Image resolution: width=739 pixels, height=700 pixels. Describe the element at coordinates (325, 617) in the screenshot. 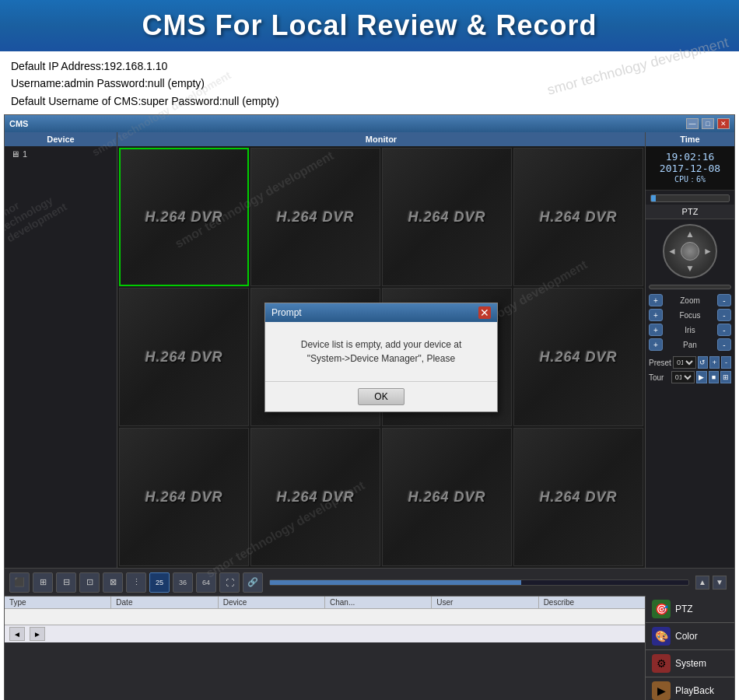

I see `log-body: smor technology development` at that location.